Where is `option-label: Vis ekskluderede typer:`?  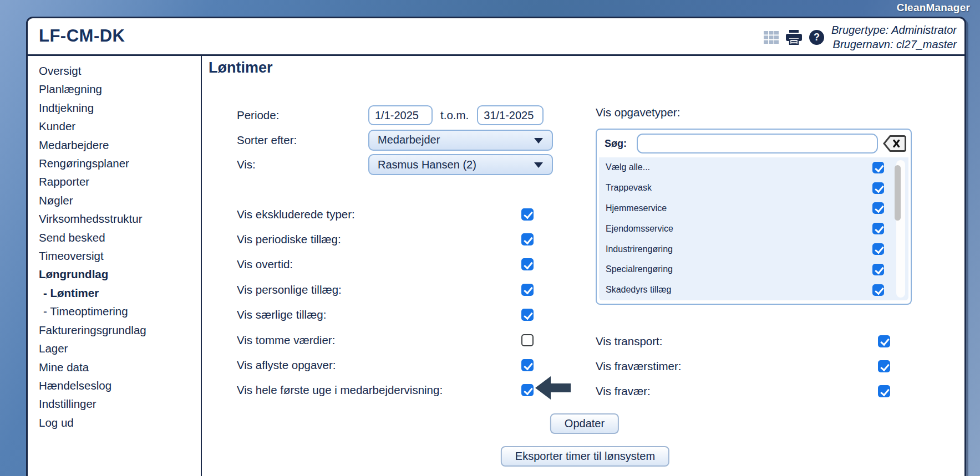
option-label: Vis ekskluderede typer: is located at coordinates (296, 214).